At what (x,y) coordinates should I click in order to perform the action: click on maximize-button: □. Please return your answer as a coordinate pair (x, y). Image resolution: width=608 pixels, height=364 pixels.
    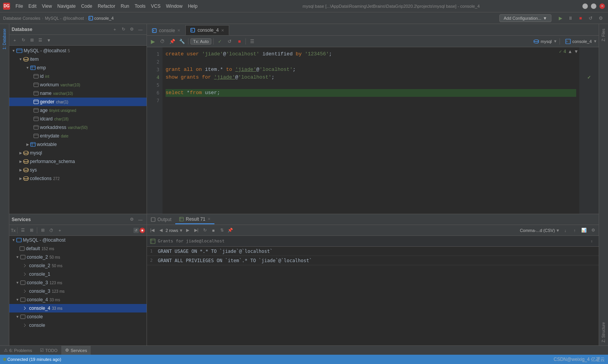
    Looking at the image, I should click on (594, 6).